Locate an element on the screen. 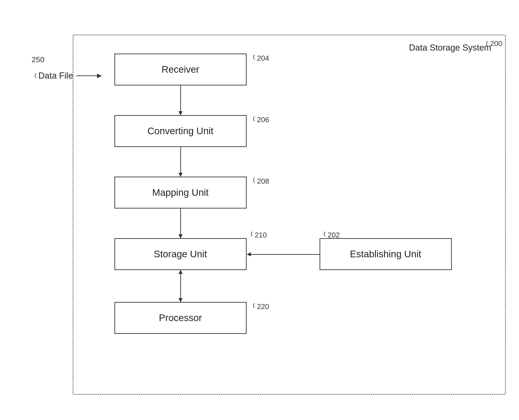 The height and width of the screenshot is (420, 519). arrow-mapping-storage is located at coordinates (181, 223).